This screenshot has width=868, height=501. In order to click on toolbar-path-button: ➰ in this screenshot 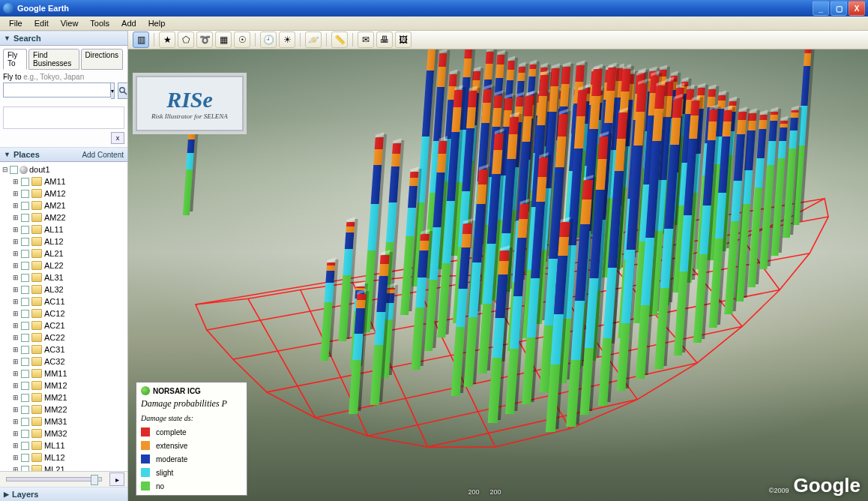, I will do `click(205, 40)`.